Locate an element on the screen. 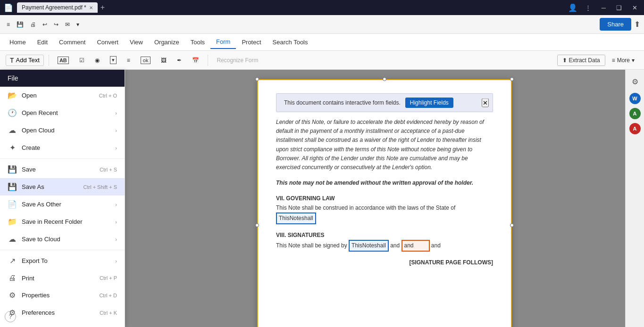 This screenshot has width=644, height=327. list-button: ≡ is located at coordinates (128, 60).